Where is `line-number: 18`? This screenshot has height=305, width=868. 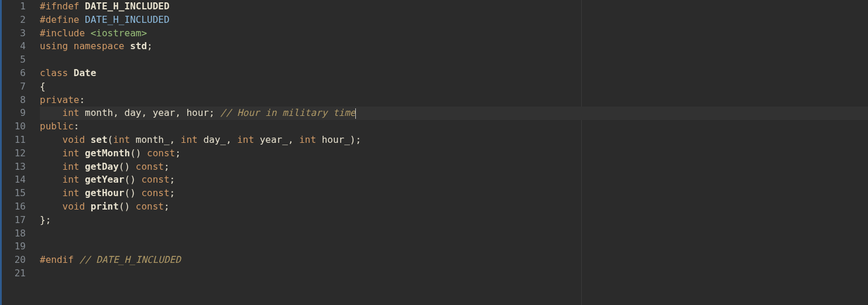
line-number: 18 is located at coordinates (16, 234).